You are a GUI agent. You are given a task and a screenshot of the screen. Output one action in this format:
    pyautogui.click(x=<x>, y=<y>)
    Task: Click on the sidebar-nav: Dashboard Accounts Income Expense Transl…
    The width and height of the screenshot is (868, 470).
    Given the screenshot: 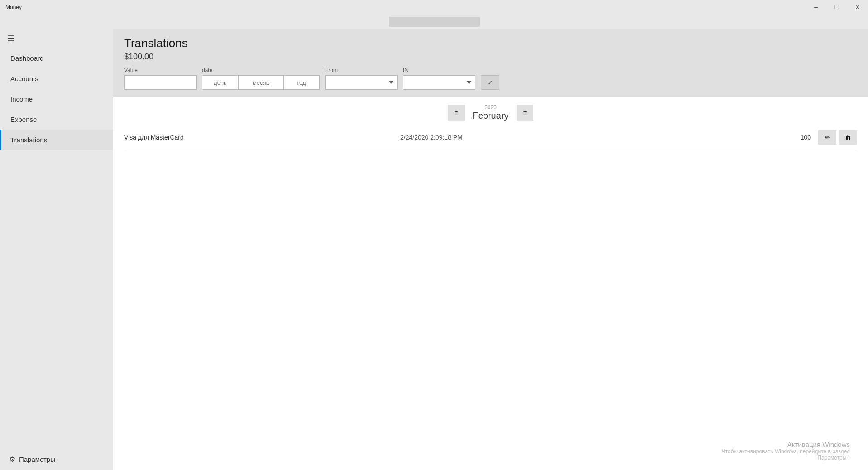 What is the action you would take?
    pyautogui.click(x=57, y=248)
    